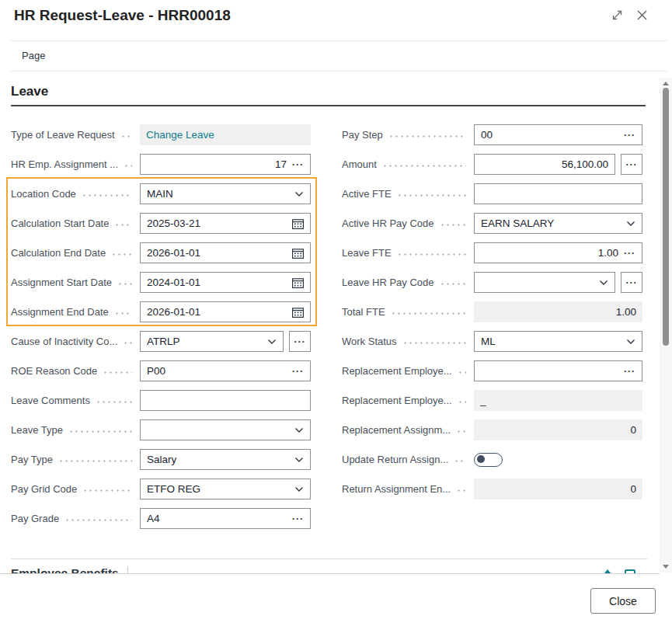 The width and height of the screenshot is (672, 623). I want to click on field-value: 00, so click(550, 135).